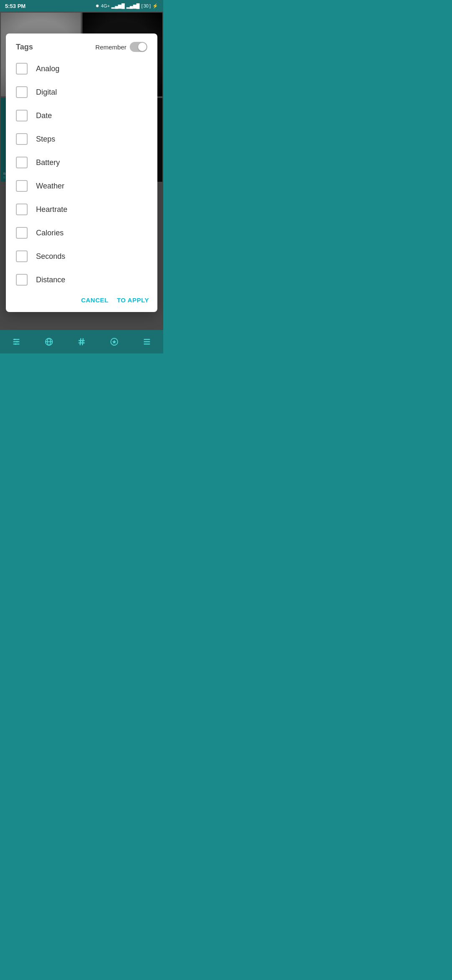  I want to click on dialog-buttons: CANCEL TO APPLY, so click(82, 300).